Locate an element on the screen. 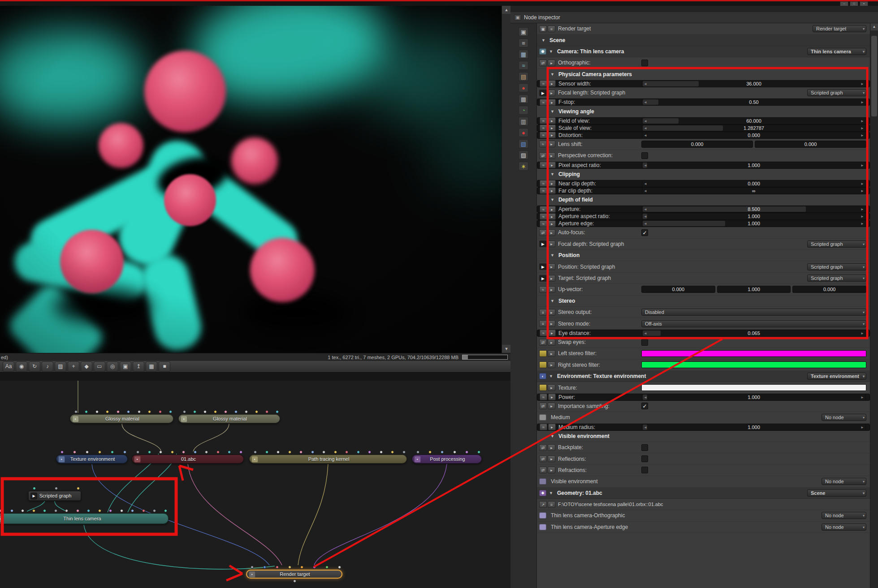 Image resolution: width=878 pixels, height=588 pixels. image-icon: ▦ is located at coordinates (523, 54).